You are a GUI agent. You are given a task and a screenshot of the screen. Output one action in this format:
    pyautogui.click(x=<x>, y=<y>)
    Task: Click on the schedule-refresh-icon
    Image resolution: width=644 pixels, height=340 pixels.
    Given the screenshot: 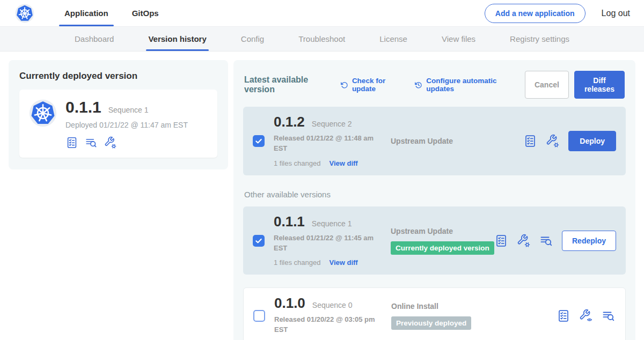 What is the action you would take?
    pyautogui.click(x=419, y=85)
    